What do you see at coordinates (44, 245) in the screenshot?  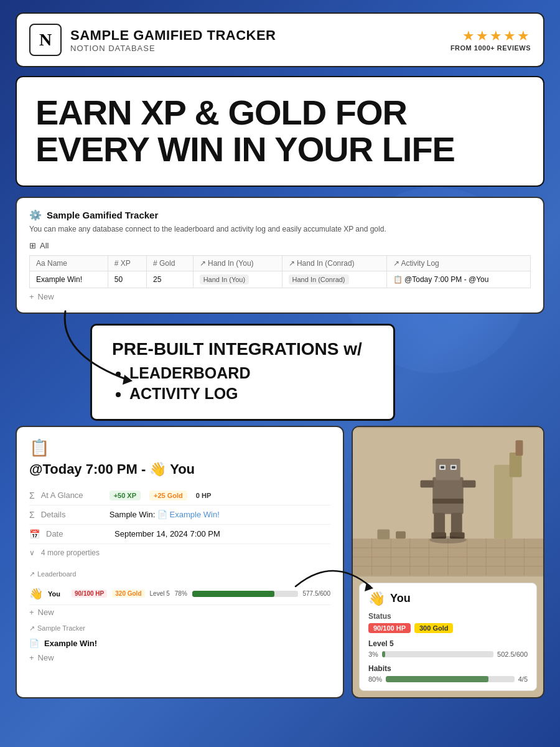 I see `view-all-label: All` at bounding box center [44, 245].